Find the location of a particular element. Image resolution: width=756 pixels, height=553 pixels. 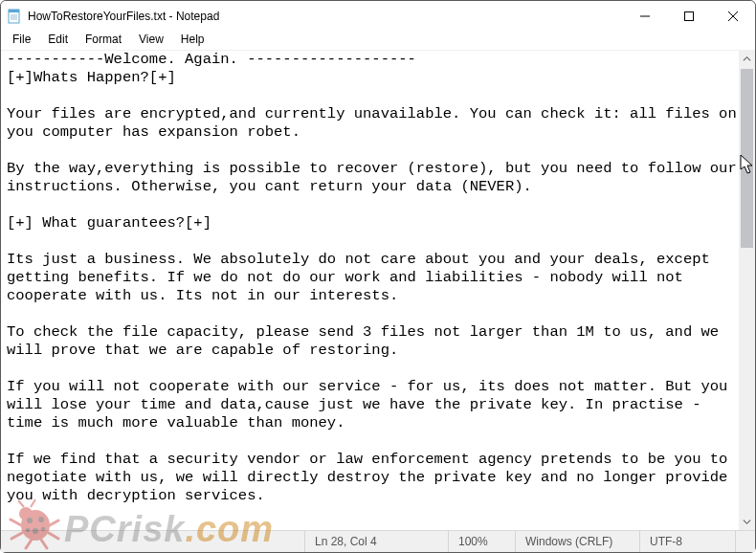

minimize-button is located at coordinates (645, 15).